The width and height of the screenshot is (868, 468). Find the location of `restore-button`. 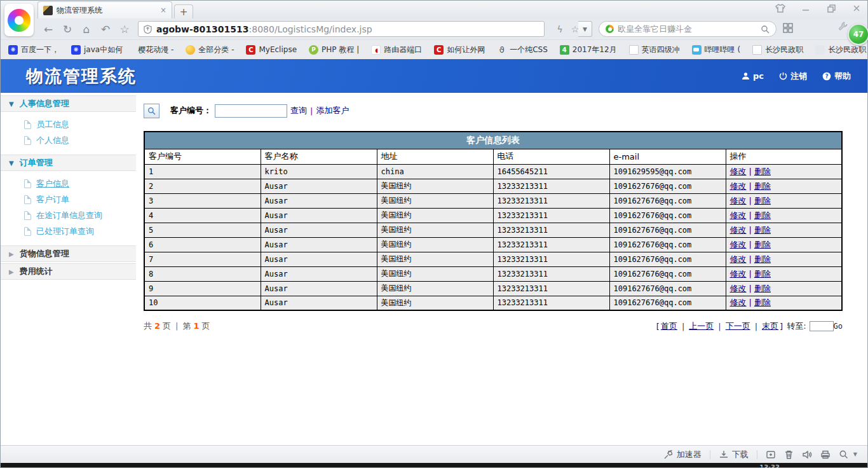

restore-button is located at coordinates (831, 8).